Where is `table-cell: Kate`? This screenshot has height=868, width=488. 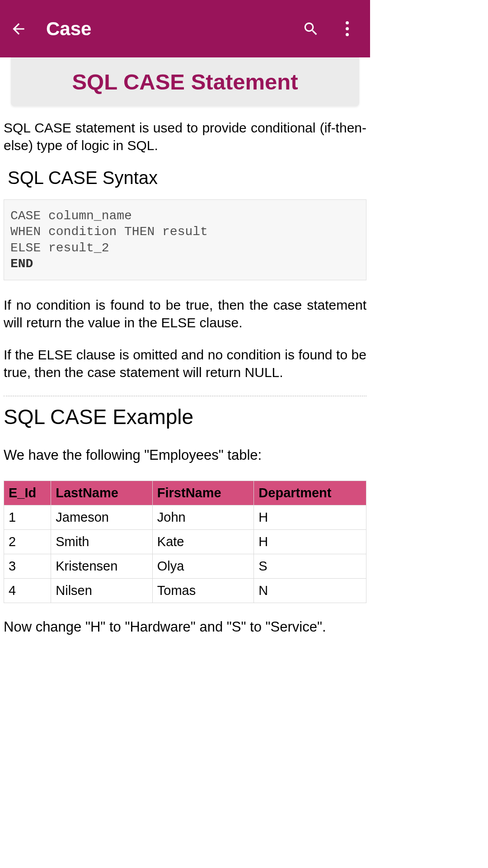
table-cell: Kate is located at coordinates (203, 542).